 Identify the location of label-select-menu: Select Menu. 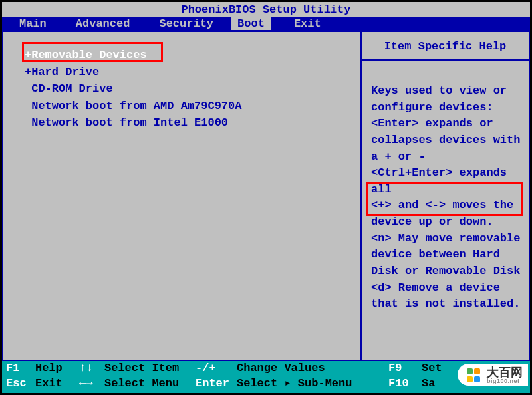
(150, 384).